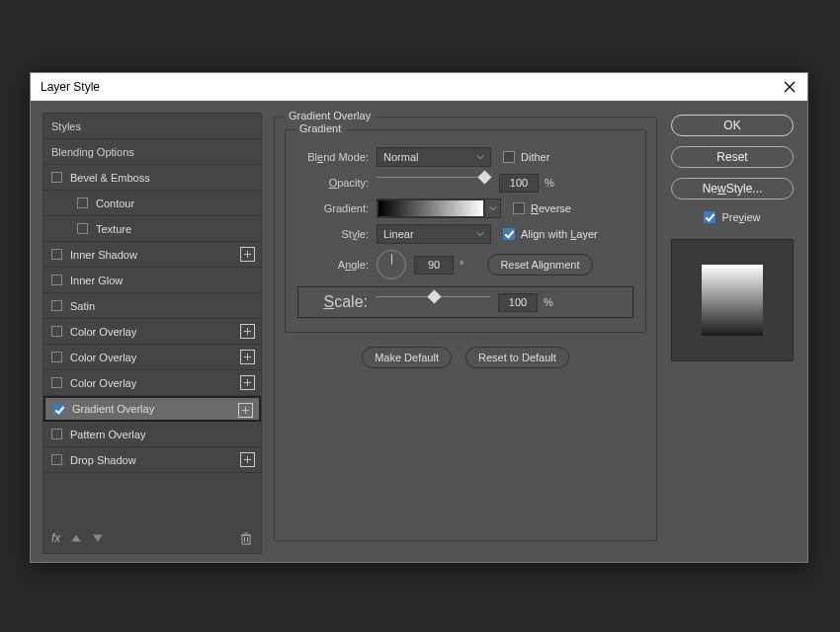 The image size is (840, 632). I want to click on reset-button: Reset, so click(732, 157).